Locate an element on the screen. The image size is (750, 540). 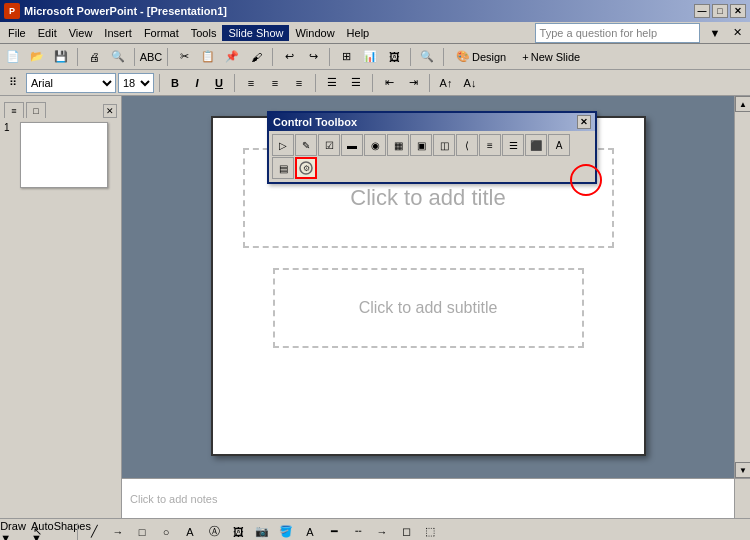
menu-edit: Edit is located at coordinates (48, 33).